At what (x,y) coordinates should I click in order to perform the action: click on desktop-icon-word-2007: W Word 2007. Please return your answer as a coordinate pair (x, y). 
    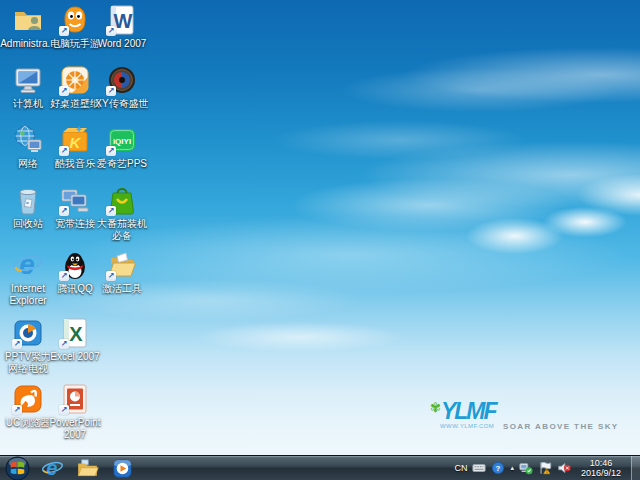
    Looking at the image, I should click on (122, 27).